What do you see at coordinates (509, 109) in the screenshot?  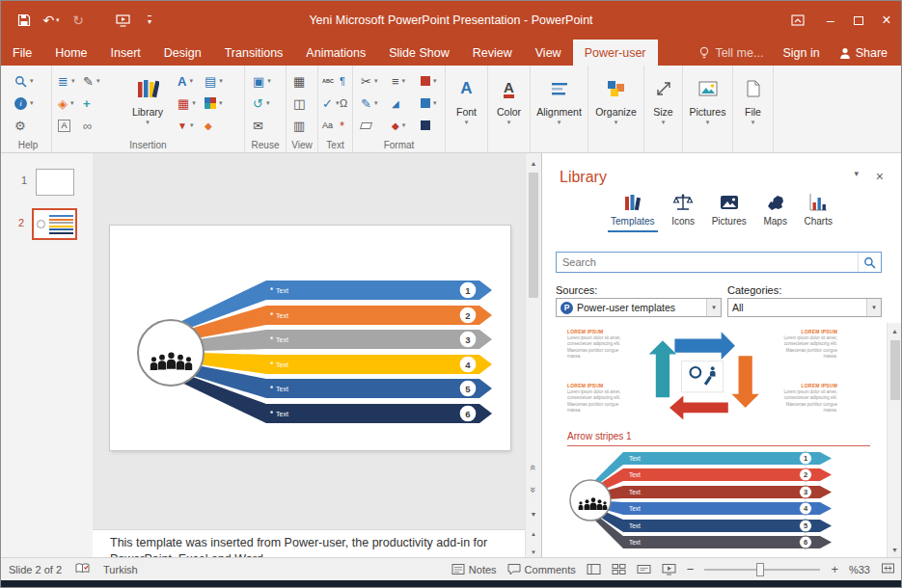 I see `color-menu-button: A Color▾` at bounding box center [509, 109].